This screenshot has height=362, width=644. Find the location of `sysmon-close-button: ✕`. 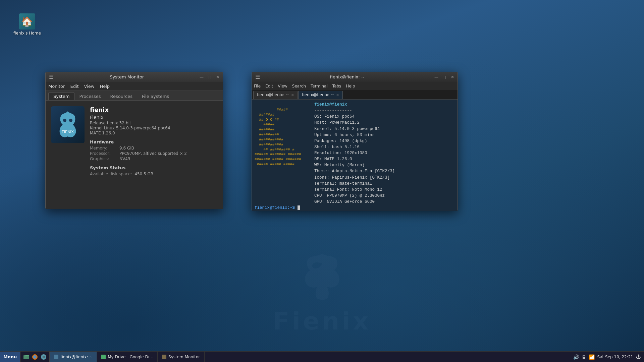

sysmon-close-button: ✕ is located at coordinates (218, 77).